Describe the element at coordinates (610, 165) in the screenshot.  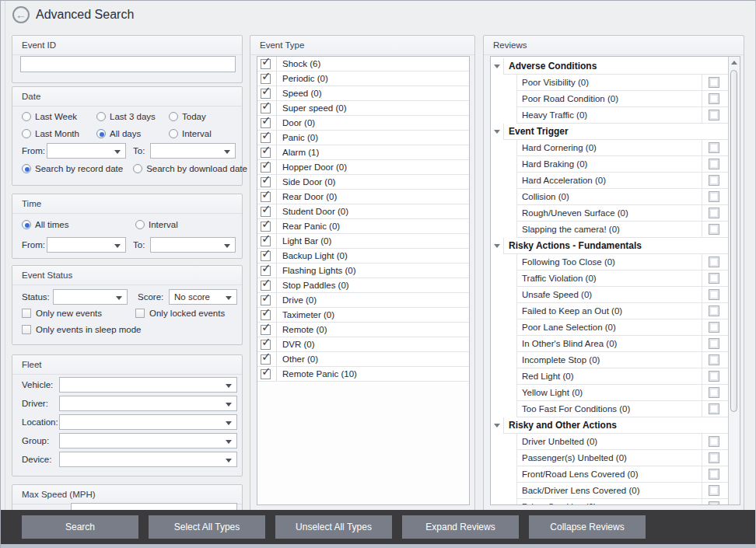
I see `reviews-item-hard-braking-0: Hard Braking (0)` at that location.